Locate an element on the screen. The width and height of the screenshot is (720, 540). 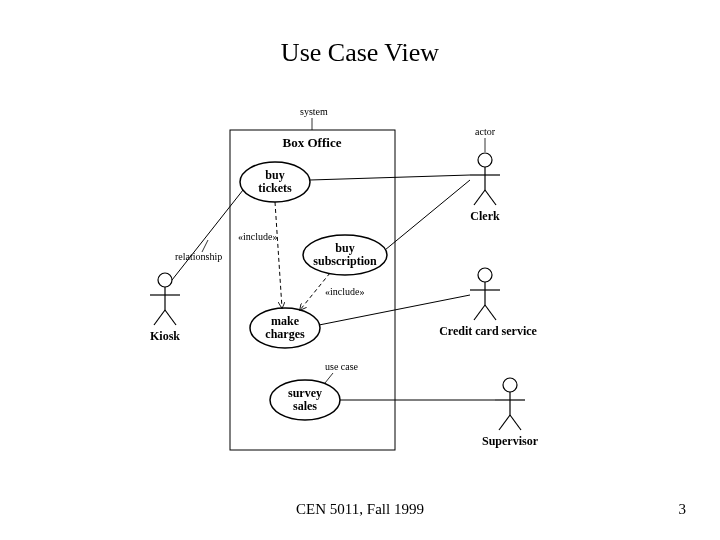
usecase-buy-subscription-label1: buy is located at coordinates (344, 248).